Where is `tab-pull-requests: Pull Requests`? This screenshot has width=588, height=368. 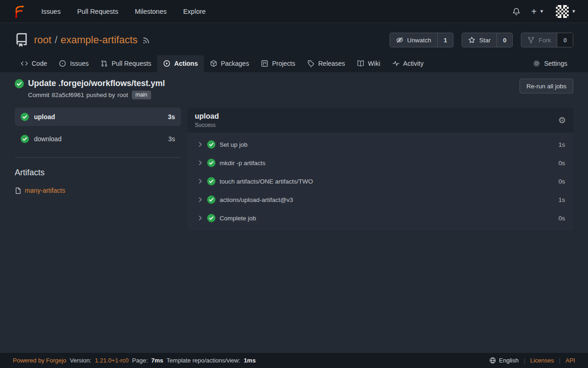
tab-pull-requests: Pull Requests is located at coordinates (126, 63).